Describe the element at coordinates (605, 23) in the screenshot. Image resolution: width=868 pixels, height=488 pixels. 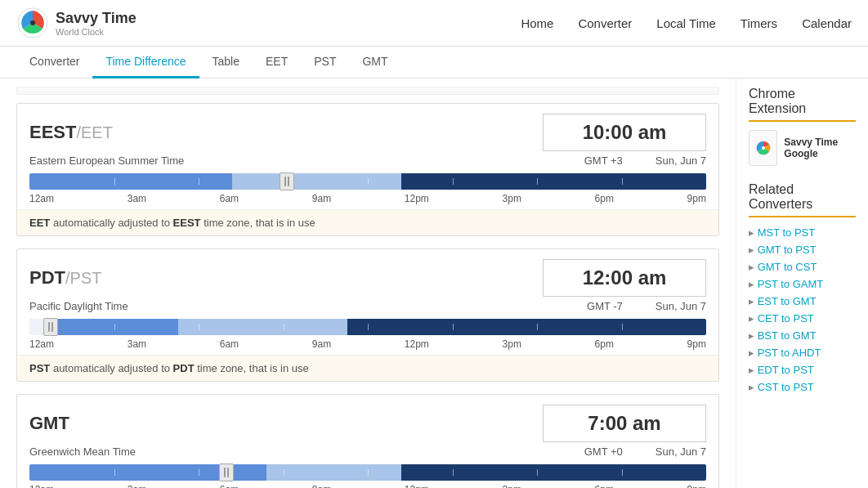
I see `nav-converter: Converter` at that location.